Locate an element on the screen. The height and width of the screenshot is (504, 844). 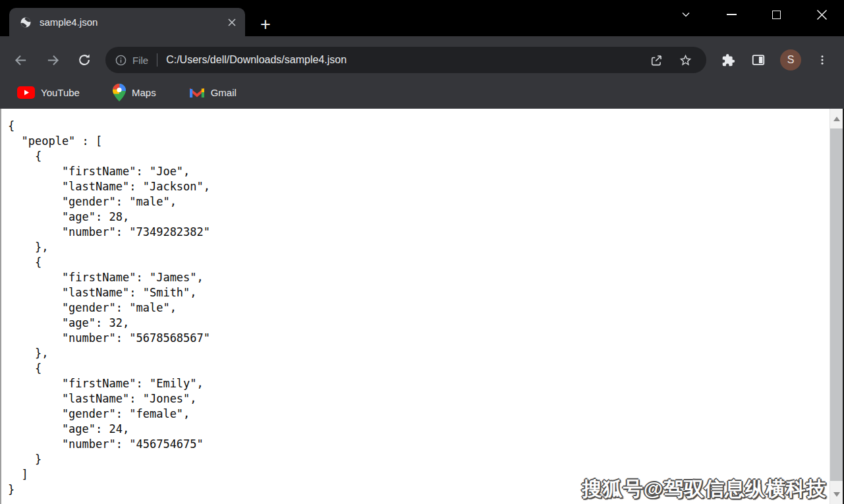
bookmark-label: Maps is located at coordinates (144, 92).